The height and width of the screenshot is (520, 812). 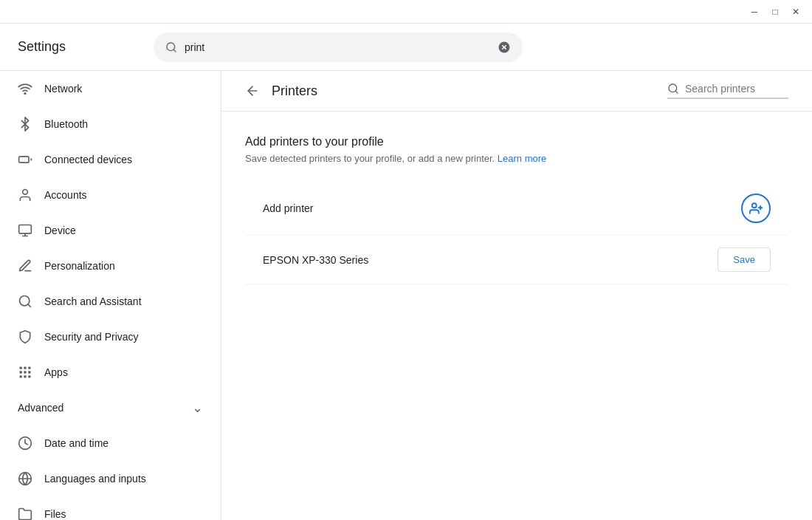 What do you see at coordinates (198, 408) in the screenshot?
I see `chevron-up-icon: ⌄` at bounding box center [198, 408].